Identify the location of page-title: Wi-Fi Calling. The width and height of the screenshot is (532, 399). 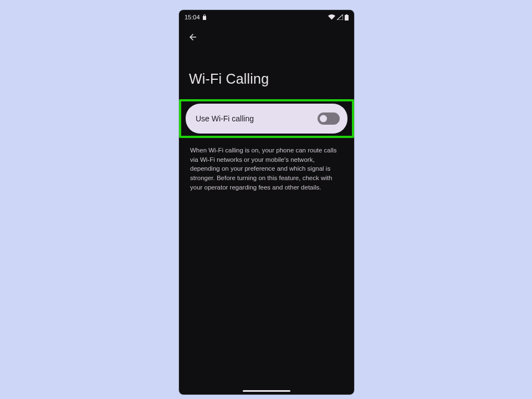
(267, 74).